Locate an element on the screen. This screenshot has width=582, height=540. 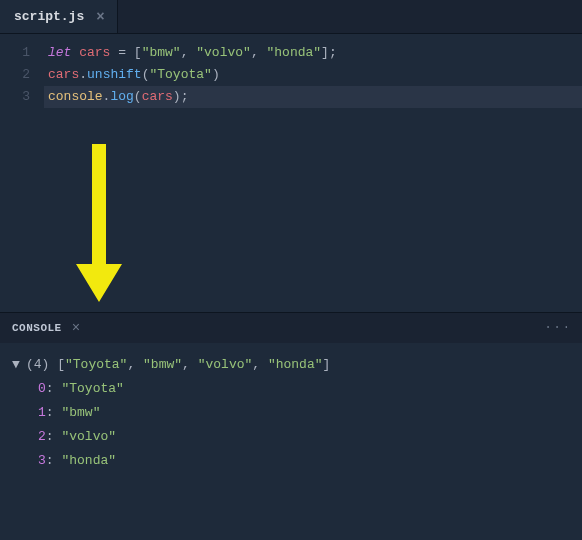
line-number-gutter: 1 2 3 is located at coordinates (22, 177).